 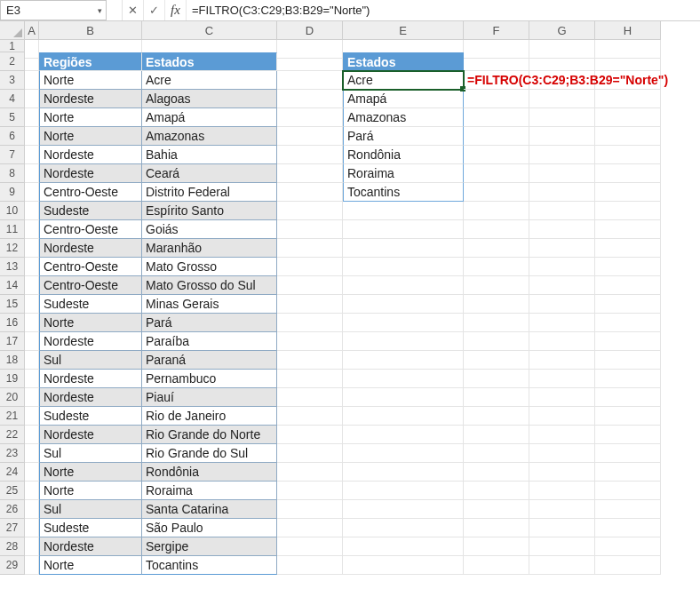 What do you see at coordinates (12, 100) in the screenshot?
I see `row-header: 4` at bounding box center [12, 100].